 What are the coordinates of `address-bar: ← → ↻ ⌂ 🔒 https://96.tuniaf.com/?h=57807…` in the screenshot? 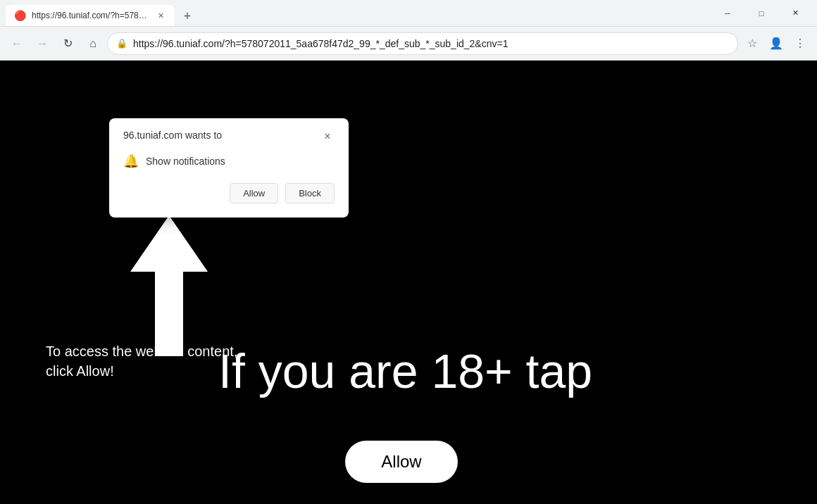 It's located at (408, 44).